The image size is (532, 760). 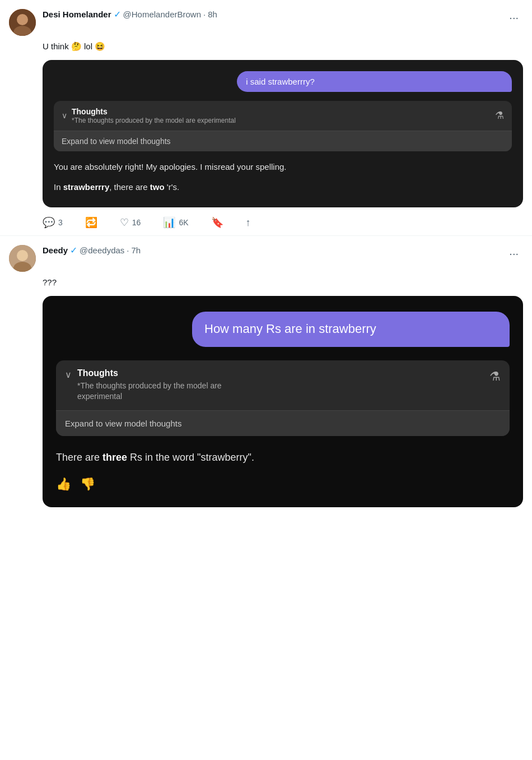 What do you see at coordinates (176, 223) in the screenshot?
I see `tweet-1-views-button: 📊 6K` at bounding box center [176, 223].